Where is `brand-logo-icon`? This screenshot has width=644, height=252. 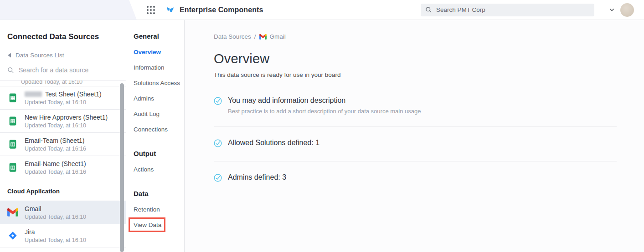
brand-logo-icon is located at coordinates (170, 10).